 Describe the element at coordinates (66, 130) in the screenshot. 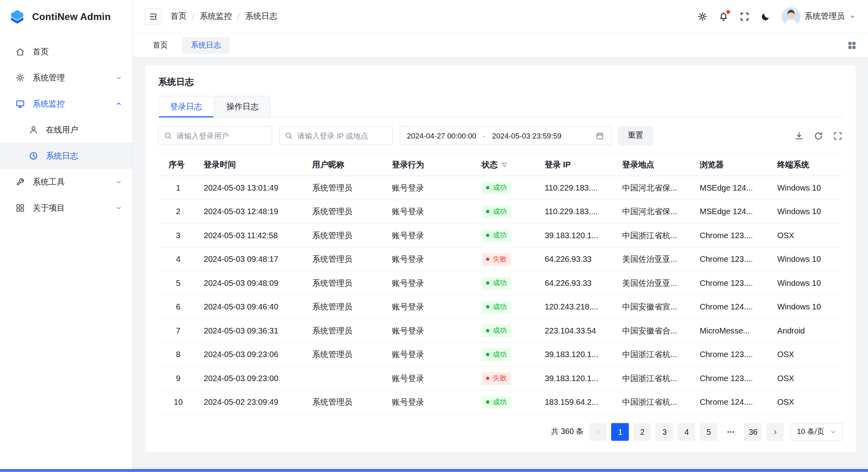

I see `sidebar-item-3: 在线用户` at that location.